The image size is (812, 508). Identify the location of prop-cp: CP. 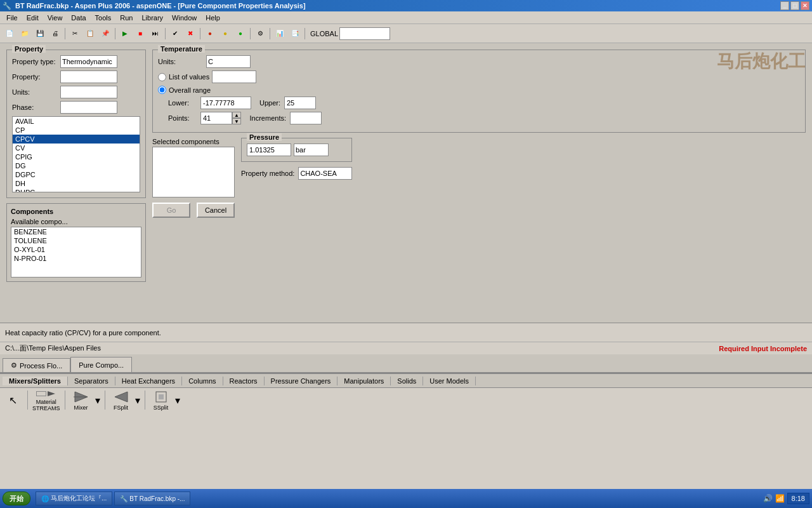
(76, 130).